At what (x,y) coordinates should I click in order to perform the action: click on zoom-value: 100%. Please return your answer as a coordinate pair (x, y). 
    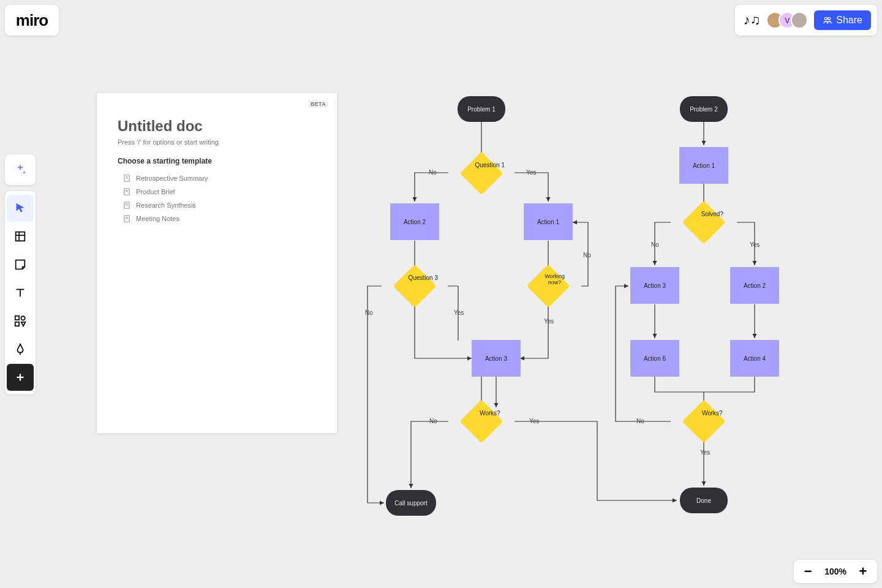
    Looking at the image, I should click on (835, 571).